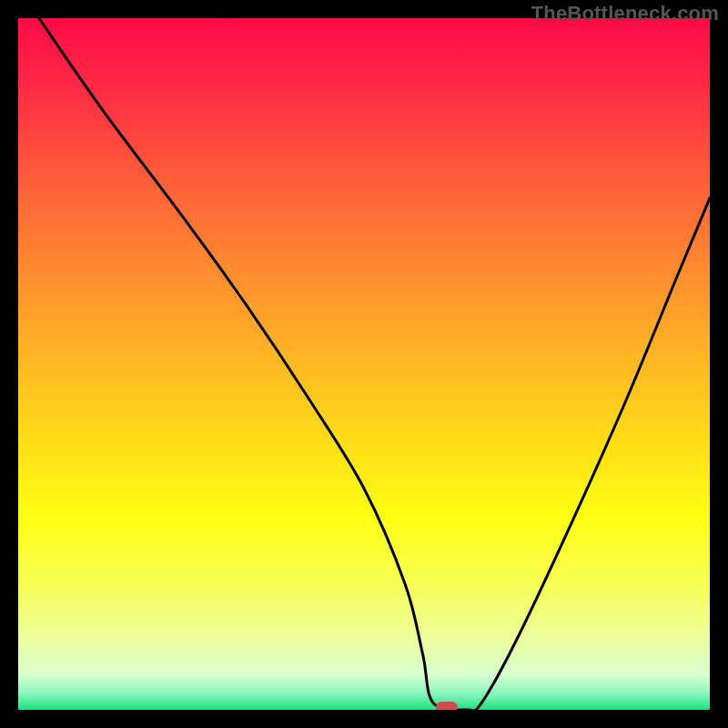 This screenshot has height=728, width=728. What do you see at coordinates (625, 14) in the screenshot?
I see `watermark-text: TheBottleneck.com` at bounding box center [625, 14].